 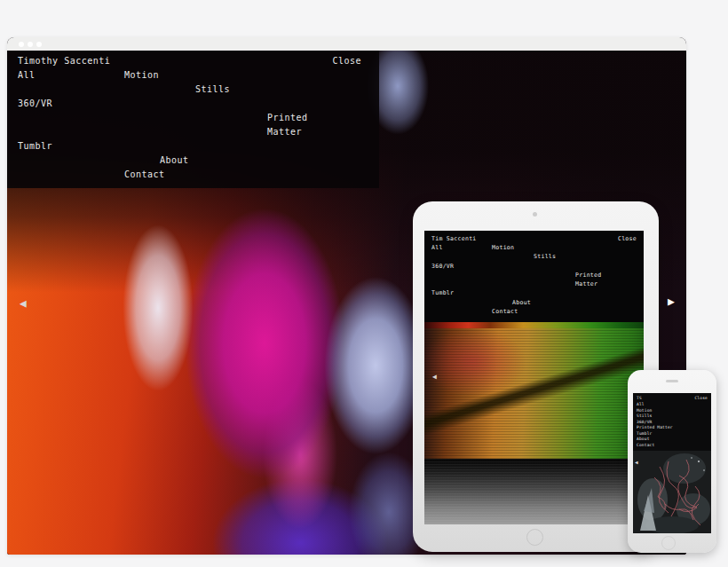 I want to click on phone-device: TS Close All Motion Stills 360/VR Printe…, so click(x=672, y=461).